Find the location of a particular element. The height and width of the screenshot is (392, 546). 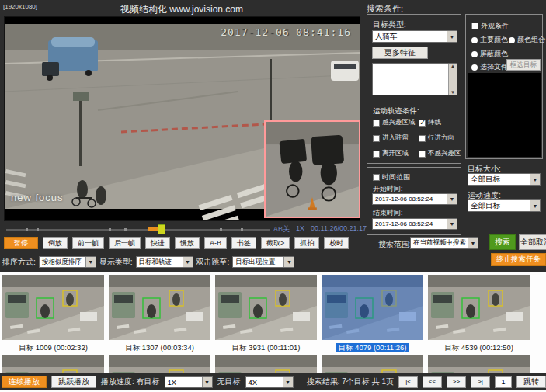

cancel-all-button: 全部取消 is located at coordinates (533, 242).